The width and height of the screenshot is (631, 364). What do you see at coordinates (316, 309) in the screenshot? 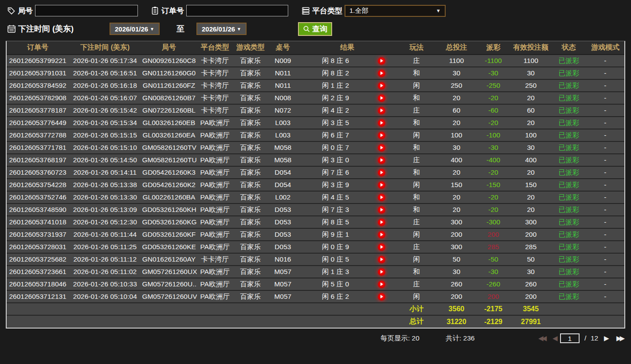
I see `subtotal-row: 小计3560-21753545` at bounding box center [316, 309].